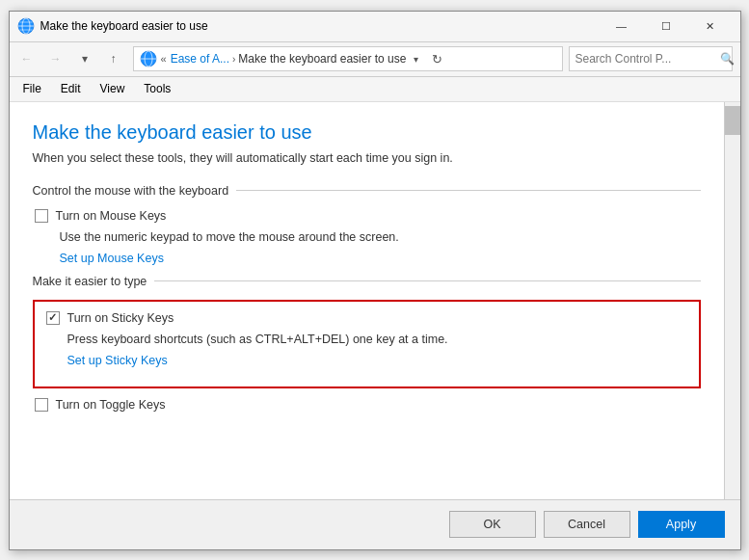 Image resolution: width=749 pixels, height=560 pixels. What do you see at coordinates (651, 59) in the screenshot?
I see `search-bar: 🔍` at bounding box center [651, 59].